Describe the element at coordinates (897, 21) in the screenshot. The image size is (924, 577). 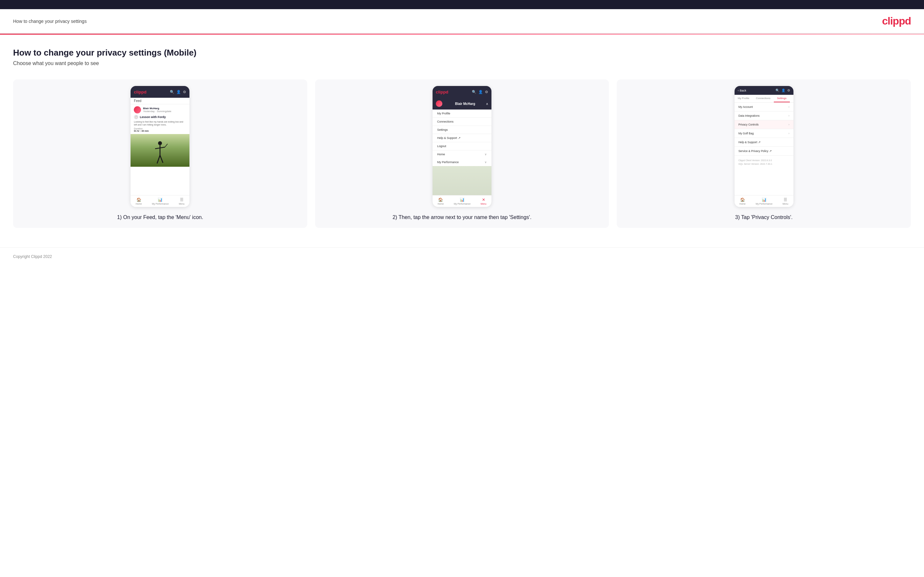
I see `logo: clippd` at that location.